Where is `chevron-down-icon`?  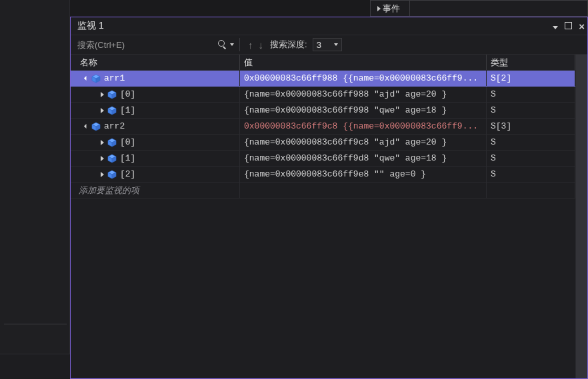
chevron-down-icon is located at coordinates (336, 45).